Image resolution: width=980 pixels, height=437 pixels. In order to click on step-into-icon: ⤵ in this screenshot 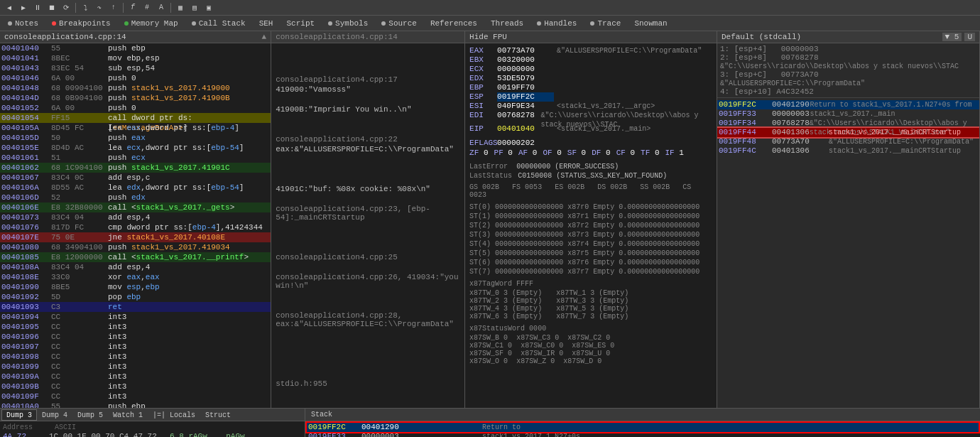, I will do `click(85, 8)`.